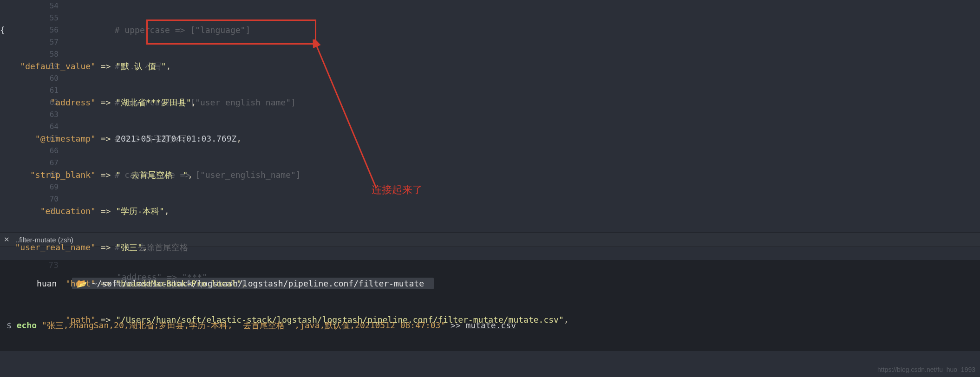  What do you see at coordinates (46, 265) in the screenshot?
I see `line-number: 73` at bounding box center [46, 265].